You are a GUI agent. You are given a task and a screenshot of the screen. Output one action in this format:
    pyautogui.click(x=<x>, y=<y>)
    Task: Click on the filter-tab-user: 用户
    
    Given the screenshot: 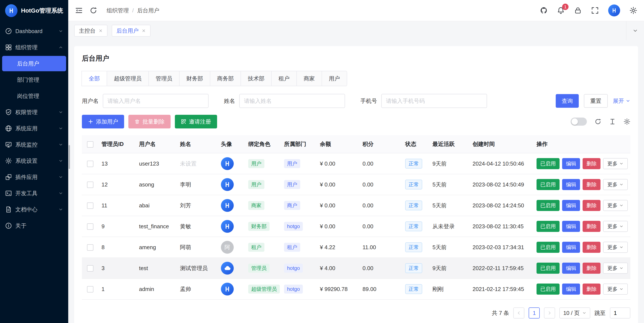 What is the action you would take?
    pyautogui.click(x=334, y=79)
    